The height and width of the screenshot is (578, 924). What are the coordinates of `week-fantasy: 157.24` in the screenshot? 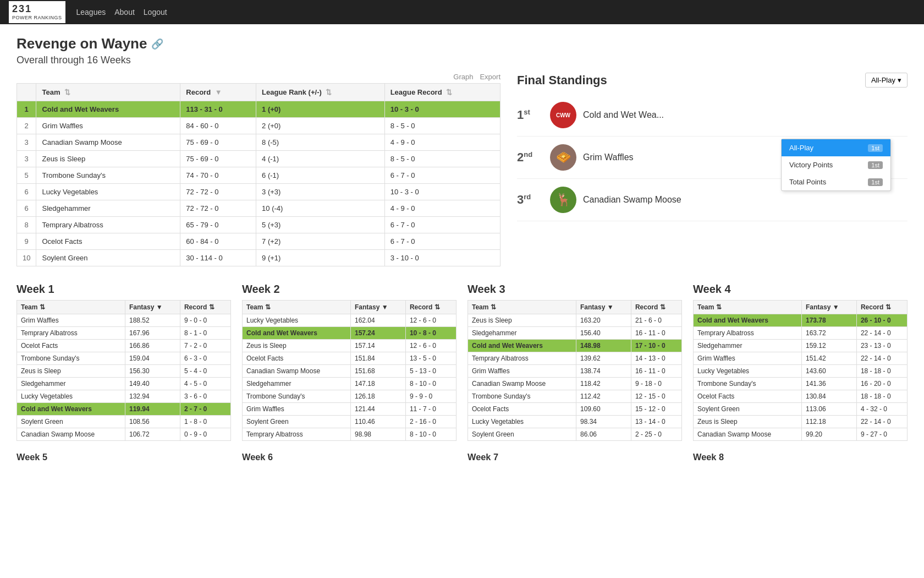 It's located at (378, 334).